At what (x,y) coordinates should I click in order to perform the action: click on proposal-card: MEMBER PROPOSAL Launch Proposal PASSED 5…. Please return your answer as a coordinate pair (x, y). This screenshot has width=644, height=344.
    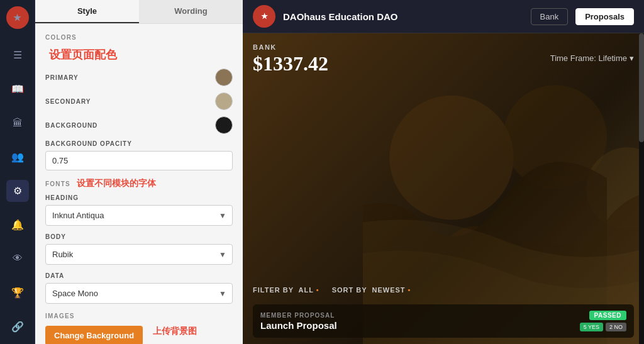
    Looking at the image, I should click on (443, 321).